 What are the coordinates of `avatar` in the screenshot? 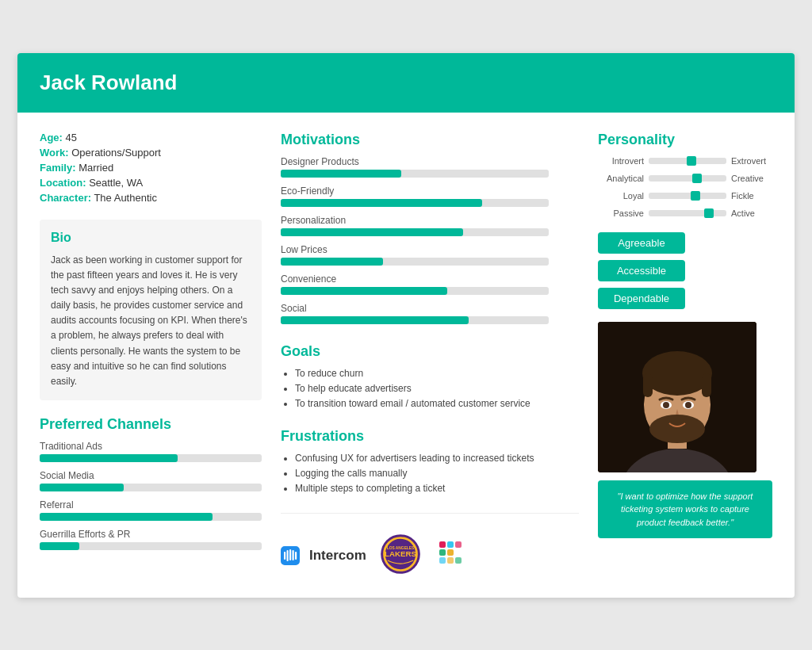 It's located at (677, 397).